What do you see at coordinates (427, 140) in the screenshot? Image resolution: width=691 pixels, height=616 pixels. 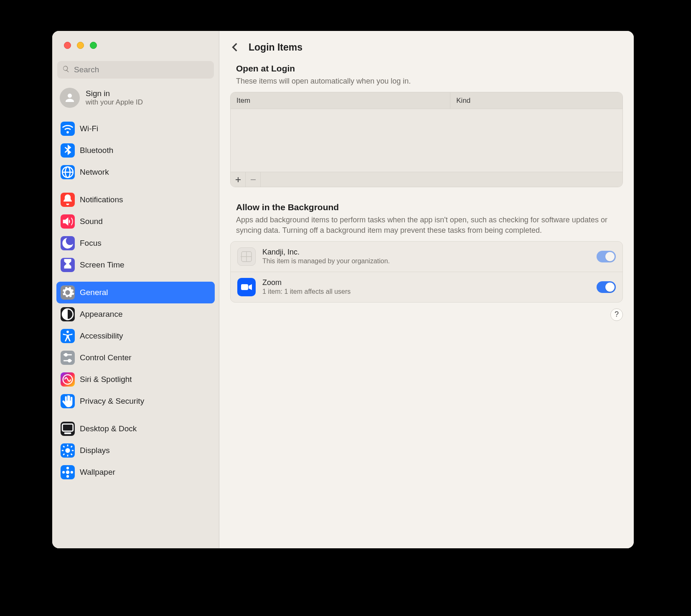 I see `table-body` at bounding box center [427, 140].